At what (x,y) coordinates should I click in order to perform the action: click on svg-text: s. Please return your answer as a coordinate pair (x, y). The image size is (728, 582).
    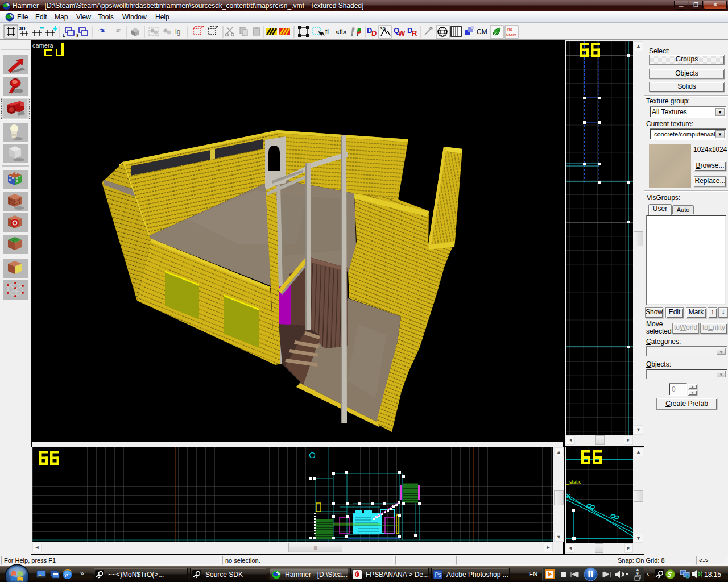
    Looking at the image, I should click on (77, 35).